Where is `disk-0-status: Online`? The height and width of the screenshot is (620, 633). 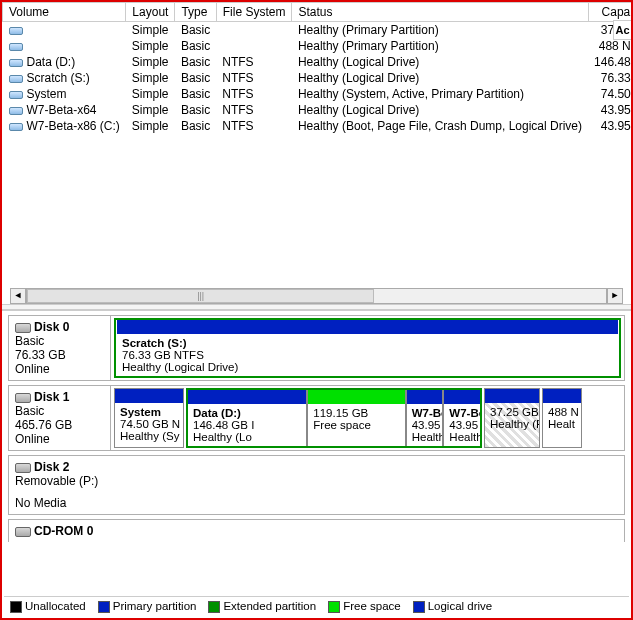 disk-0-status: Online is located at coordinates (60, 369).